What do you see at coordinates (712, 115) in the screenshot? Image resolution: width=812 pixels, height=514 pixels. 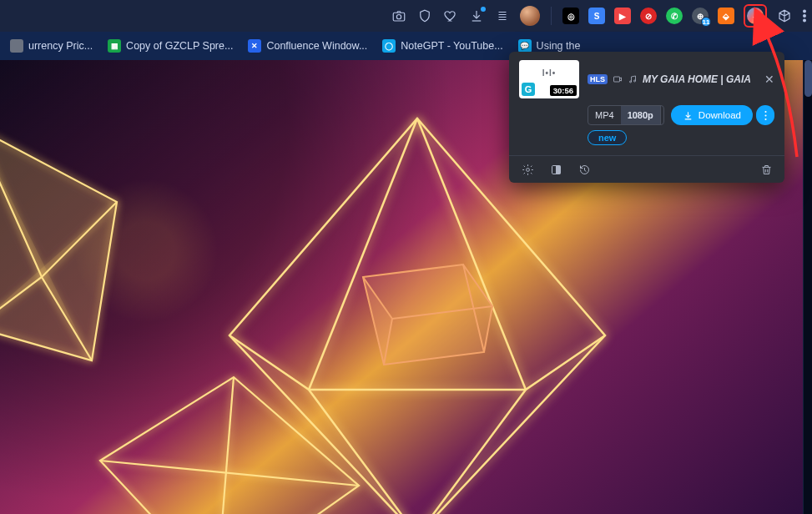 I see `download-button: Download` at bounding box center [712, 115].